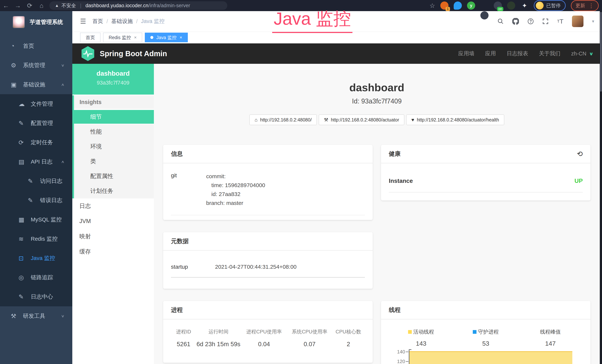  I want to click on chevron-down-icon: ∨, so click(591, 54).